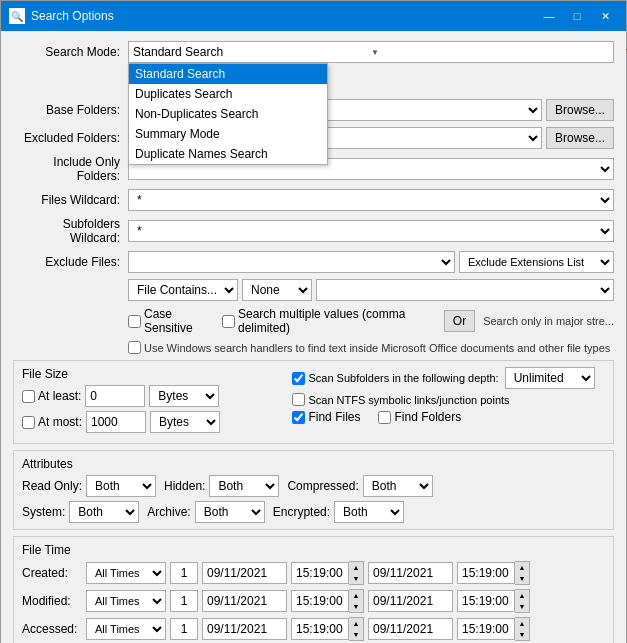  What do you see at coordinates (115, 396) in the screenshot?
I see `at-least-input` at bounding box center [115, 396].